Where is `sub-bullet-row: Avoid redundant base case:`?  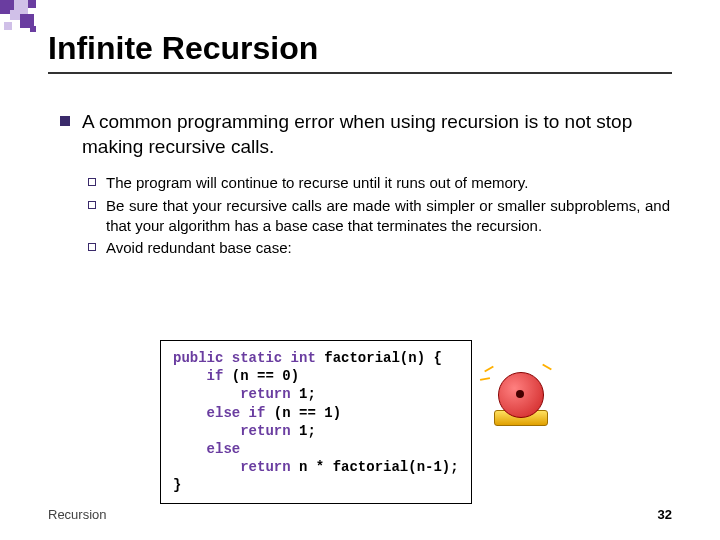 sub-bullet-row: Avoid redundant base case: is located at coordinates (379, 248).